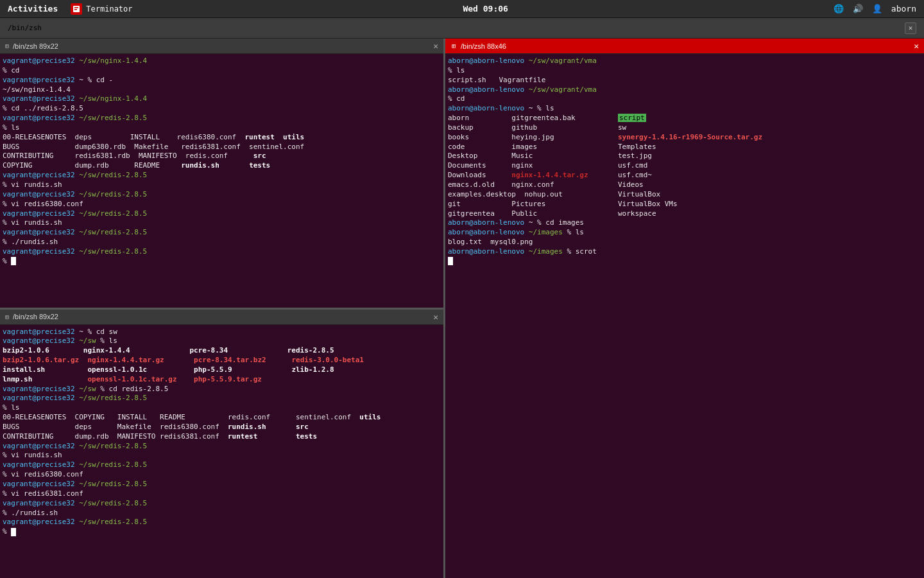 The width and height of the screenshot is (924, 578). Describe the element at coordinates (916, 46) in the screenshot. I see `right-close-button: ✕` at that location.